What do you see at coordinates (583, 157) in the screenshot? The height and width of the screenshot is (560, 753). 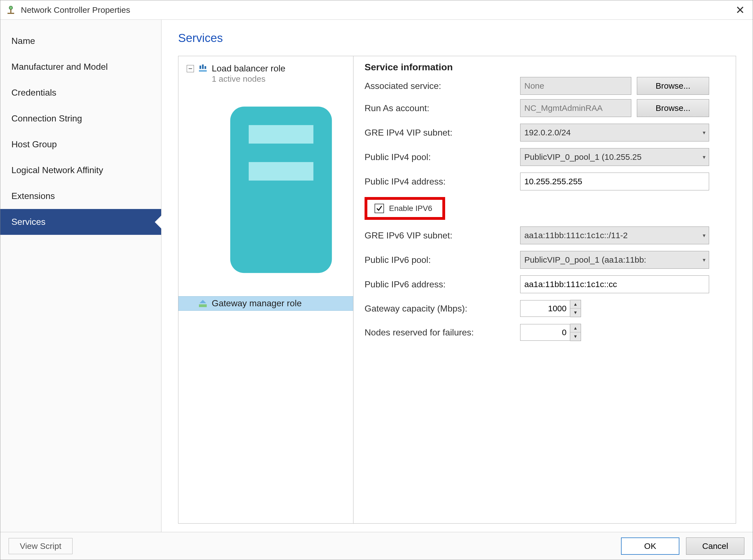 I see `combo-value: PublicVIP_0_pool_1 (10.255.25` at bounding box center [583, 157].